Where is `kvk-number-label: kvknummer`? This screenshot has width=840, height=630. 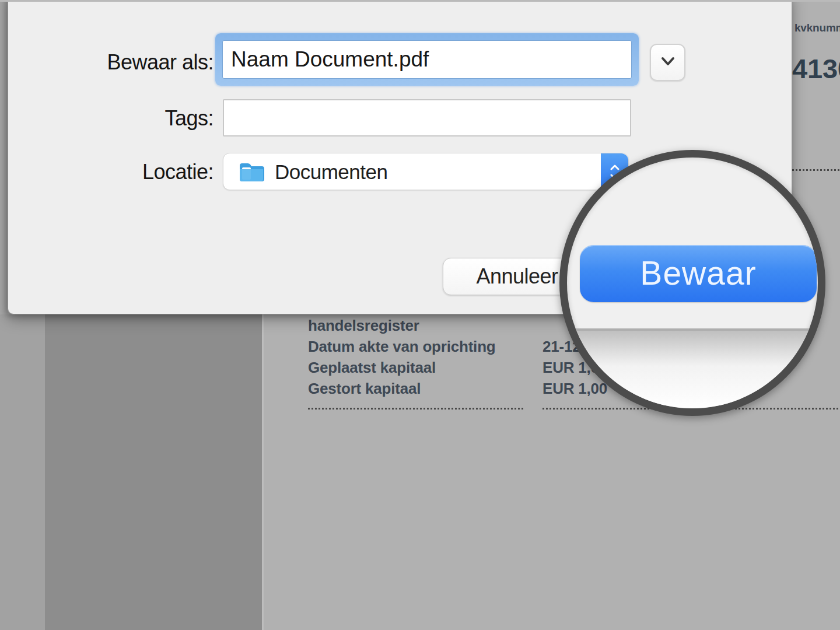 kvk-number-label: kvknummer is located at coordinates (817, 28).